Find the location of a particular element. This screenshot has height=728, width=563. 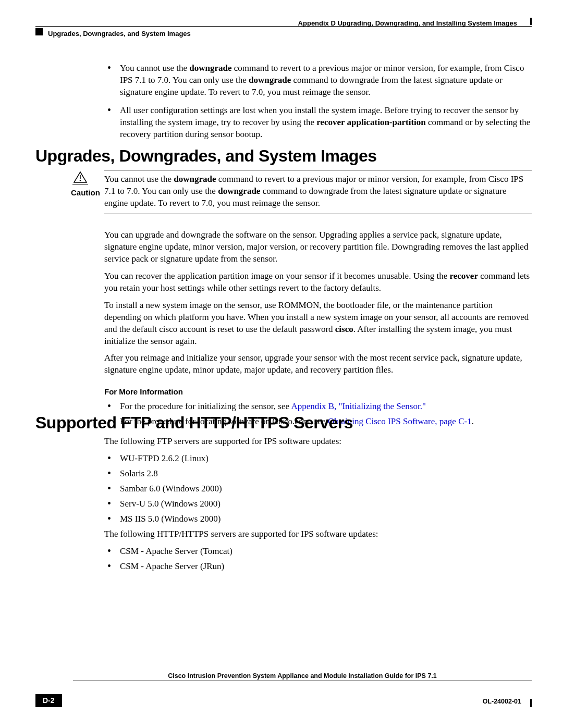

list-item: CSM - Apache Server (JRun) is located at coordinates (318, 567).